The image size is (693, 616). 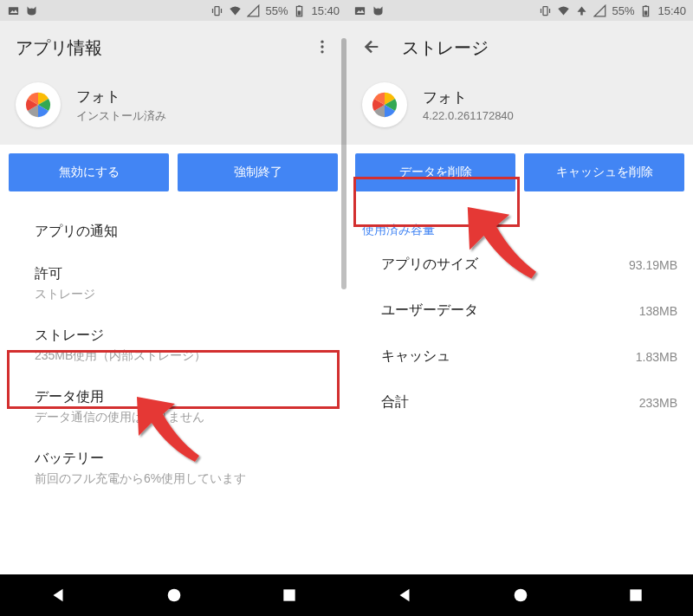 What do you see at coordinates (173, 232) in the screenshot?
I see `list-item-notifications: アプリの通知` at bounding box center [173, 232].